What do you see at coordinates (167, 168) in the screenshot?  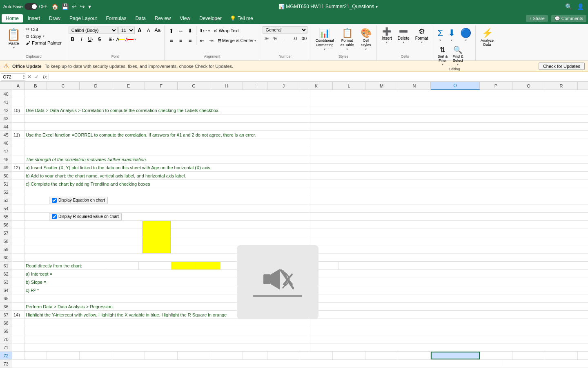 I see `cell-B49: a) Insert Scatter (X, Y) plot linked to …` at bounding box center [167, 168].